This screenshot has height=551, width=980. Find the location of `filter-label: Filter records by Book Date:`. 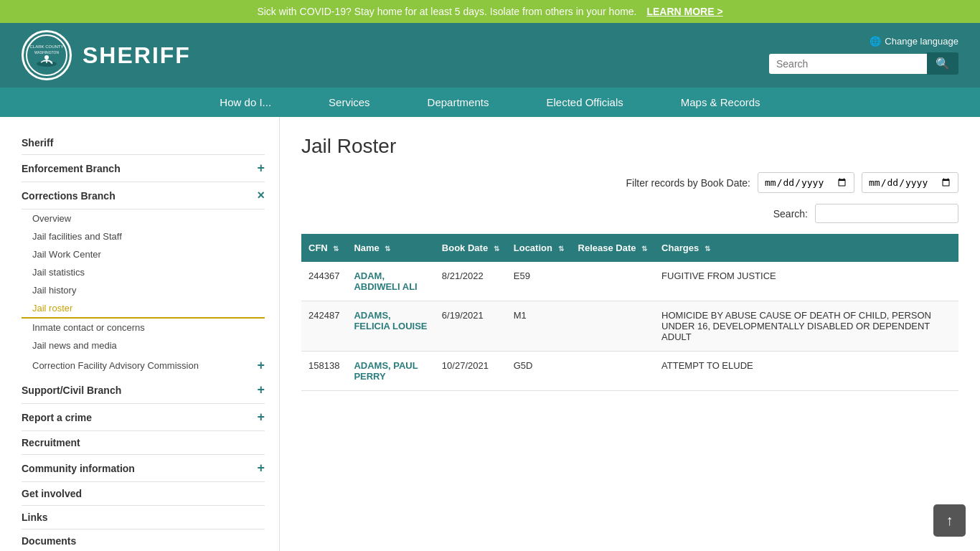

filter-label: Filter records by Book Date: is located at coordinates (688, 183).